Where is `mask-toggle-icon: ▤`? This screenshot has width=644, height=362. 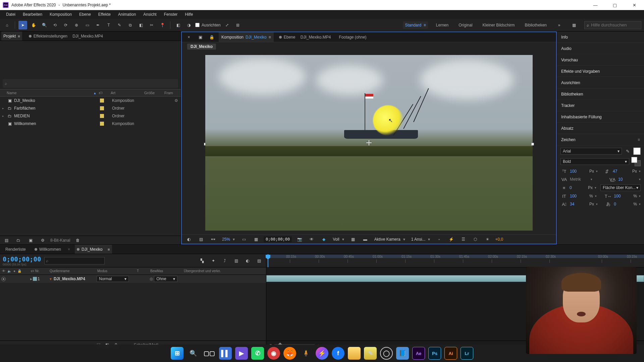
mask-toggle-icon: ▤ is located at coordinates (201, 239).